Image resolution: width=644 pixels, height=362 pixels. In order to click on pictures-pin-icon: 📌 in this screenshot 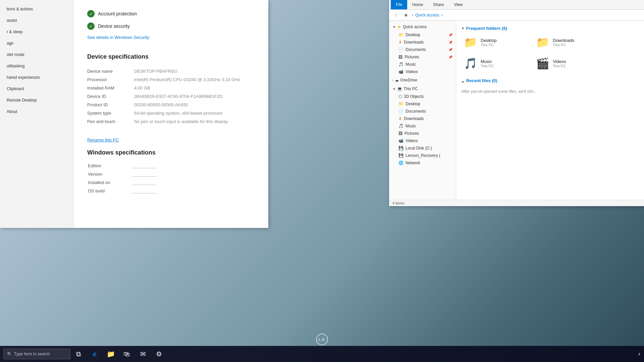, I will do `click(450, 57)`.